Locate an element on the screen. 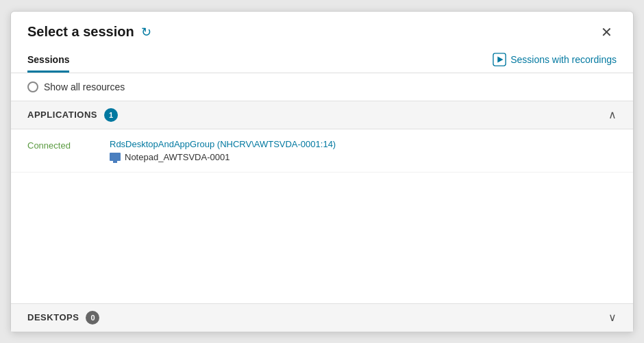  sessions-with-recordings-button: Sessions with recordings is located at coordinates (555, 60).